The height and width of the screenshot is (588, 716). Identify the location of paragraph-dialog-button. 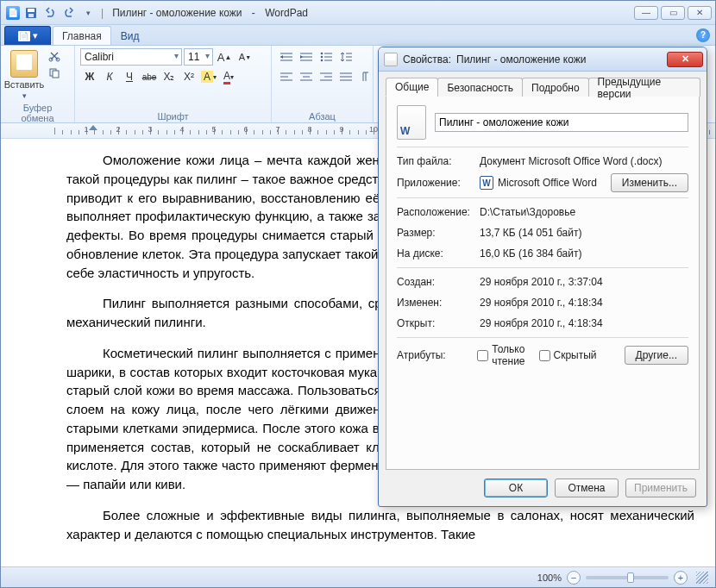
(366, 77).